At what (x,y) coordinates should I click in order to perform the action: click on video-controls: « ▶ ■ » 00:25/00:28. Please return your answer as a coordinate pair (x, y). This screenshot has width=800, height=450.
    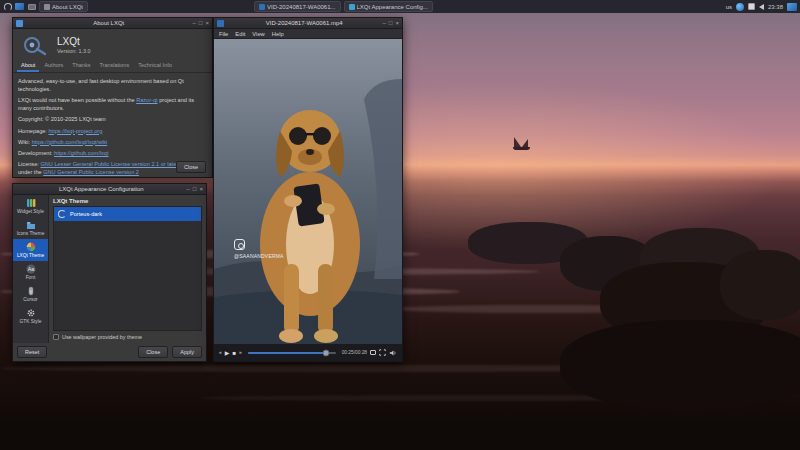
    Looking at the image, I should click on (308, 352).